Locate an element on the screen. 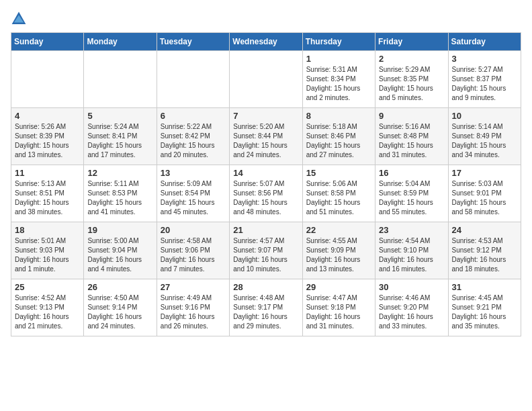 This screenshot has width=532, height=411. week-row-1: 1Sunrise: 5:31 AMSunset: 8:34 PMDaylight… is located at coordinates (266, 79).